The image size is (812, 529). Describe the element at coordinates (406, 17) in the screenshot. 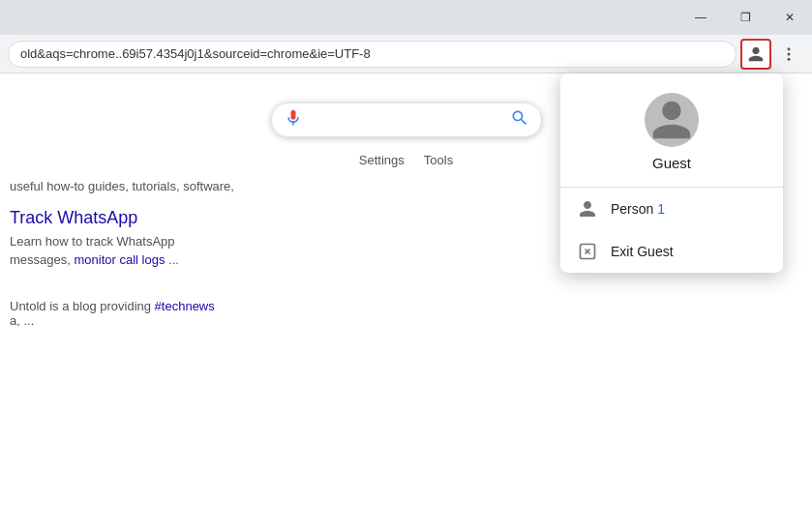

I see `title-bar: — ❐ ✕` at that location.